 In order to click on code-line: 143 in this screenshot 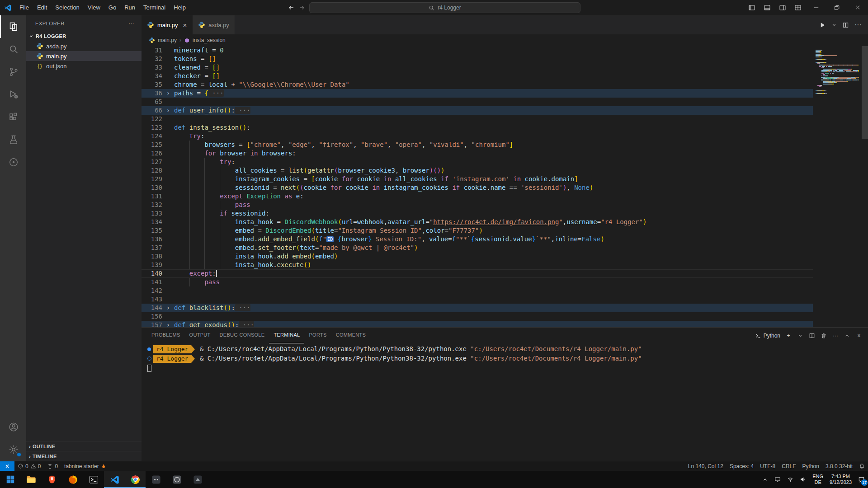, I will do `click(477, 299)`.